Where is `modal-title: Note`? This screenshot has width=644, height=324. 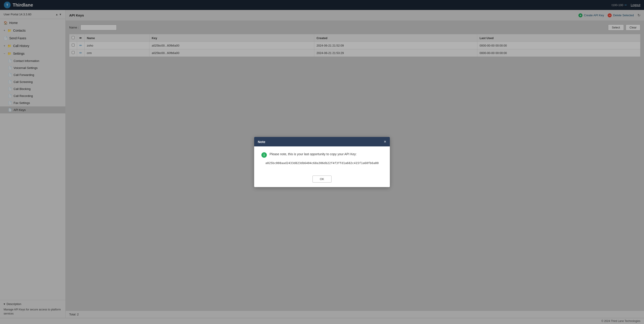 modal-title: Note is located at coordinates (262, 142).